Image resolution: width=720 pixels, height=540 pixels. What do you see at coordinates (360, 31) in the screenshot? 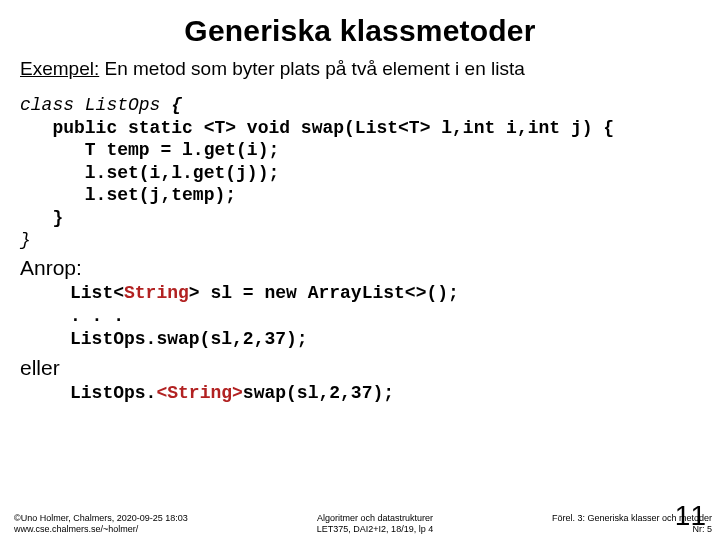
I see `slide-title: Generiska klassmetoder` at bounding box center [360, 31].